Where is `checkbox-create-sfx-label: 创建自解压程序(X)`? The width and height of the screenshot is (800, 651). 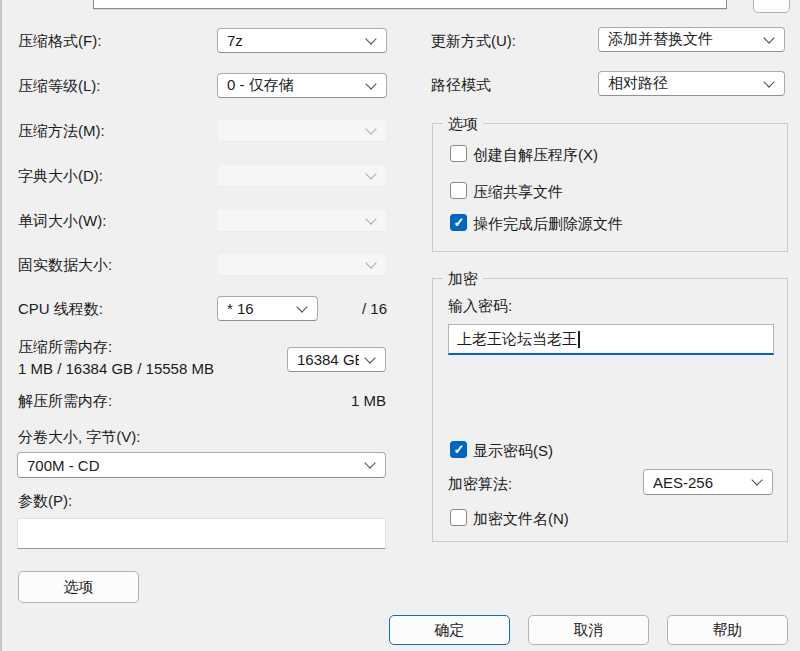
checkbox-create-sfx-label: 创建自解压程序(X) is located at coordinates (536, 154).